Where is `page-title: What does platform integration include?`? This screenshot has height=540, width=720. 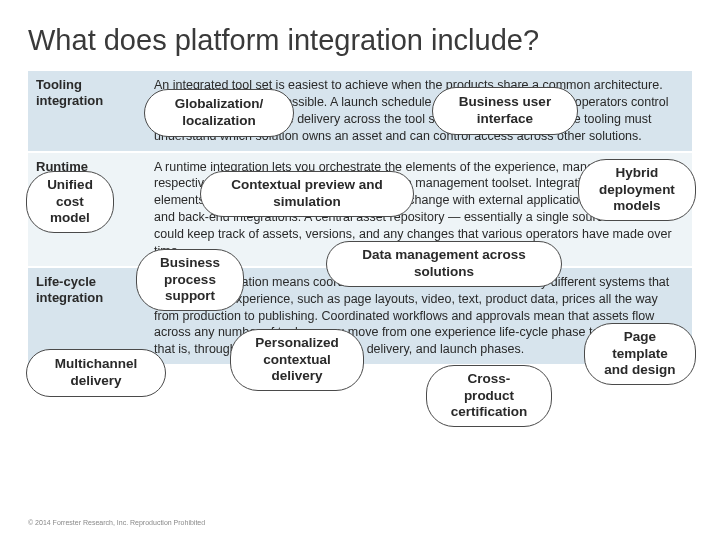 page-title: What does platform integration include? is located at coordinates (360, 40).